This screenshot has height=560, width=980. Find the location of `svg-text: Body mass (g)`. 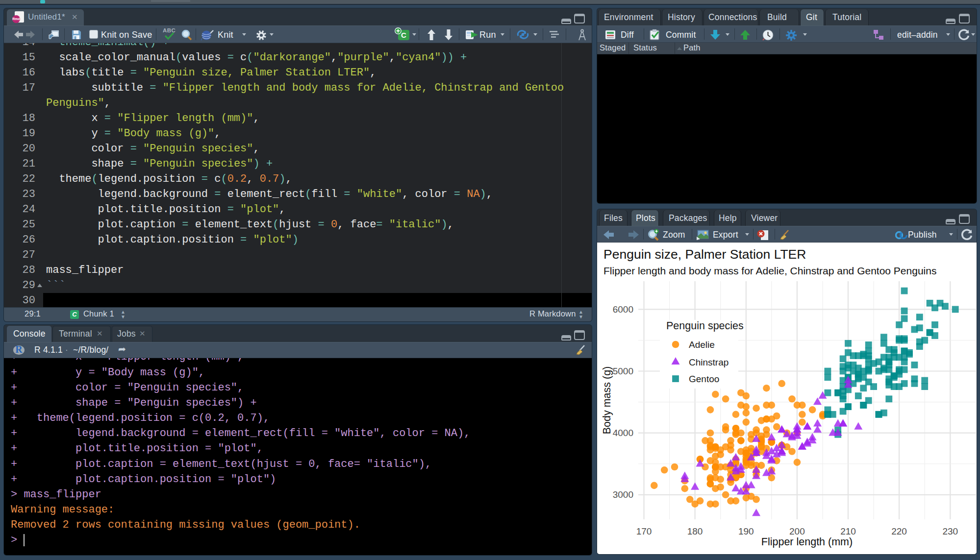

svg-text: Body mass (g) is located at coordinates (607, 401).